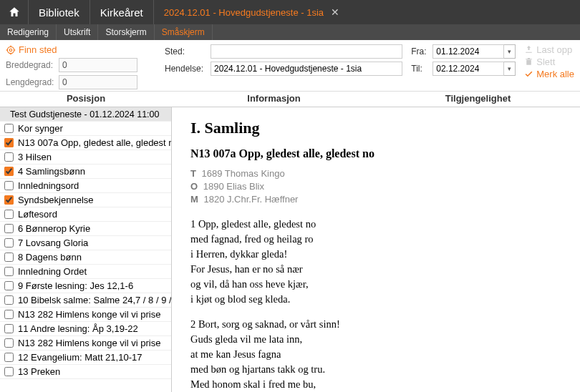  Describe the element at coordinates (29, 32) in the screenshot. I see `tab-redigering: Redigering` at that location.